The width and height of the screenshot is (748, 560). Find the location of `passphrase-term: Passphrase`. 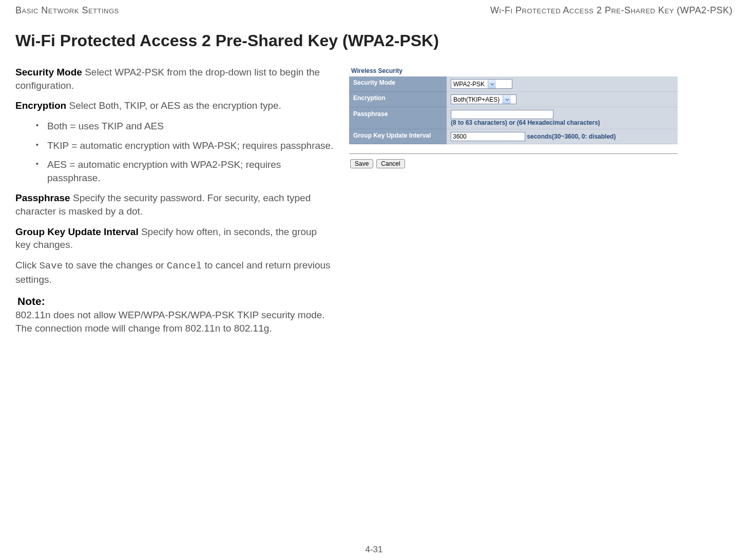

passphrase-term: Passphrase is located at coordinates (43, 198).